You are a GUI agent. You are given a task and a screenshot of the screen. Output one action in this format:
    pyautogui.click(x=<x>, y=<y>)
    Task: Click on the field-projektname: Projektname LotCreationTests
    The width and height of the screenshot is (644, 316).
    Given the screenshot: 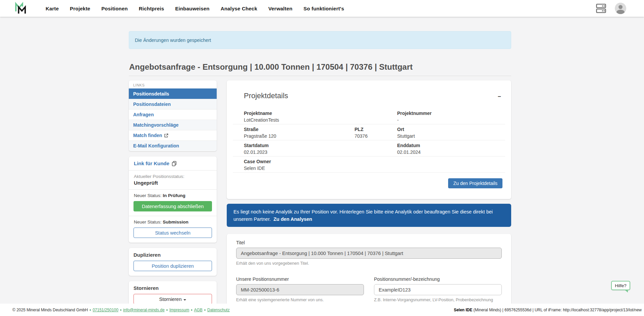 What is the action you would take?
    pyautogui.click(x=262, y=117)
    